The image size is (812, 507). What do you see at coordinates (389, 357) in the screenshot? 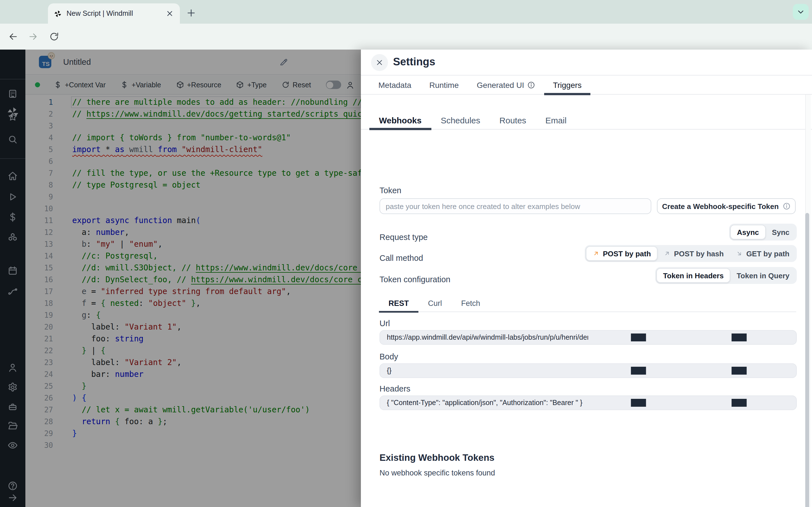
I see `body-label: Body` at bounding box center [389, 357].